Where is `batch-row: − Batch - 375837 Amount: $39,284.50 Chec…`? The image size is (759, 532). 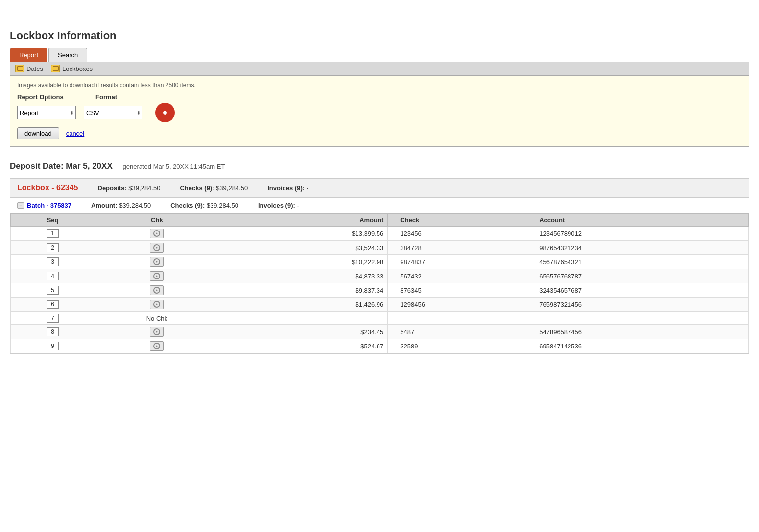
batch-row: − Batch - 375837 Amount: $39,284.50 Chec… is located at coordinates (380, 206).